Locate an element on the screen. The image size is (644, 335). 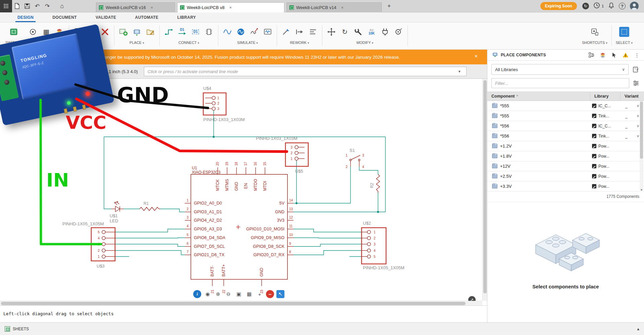
place-part-icon is located at coordinates (137, 32).